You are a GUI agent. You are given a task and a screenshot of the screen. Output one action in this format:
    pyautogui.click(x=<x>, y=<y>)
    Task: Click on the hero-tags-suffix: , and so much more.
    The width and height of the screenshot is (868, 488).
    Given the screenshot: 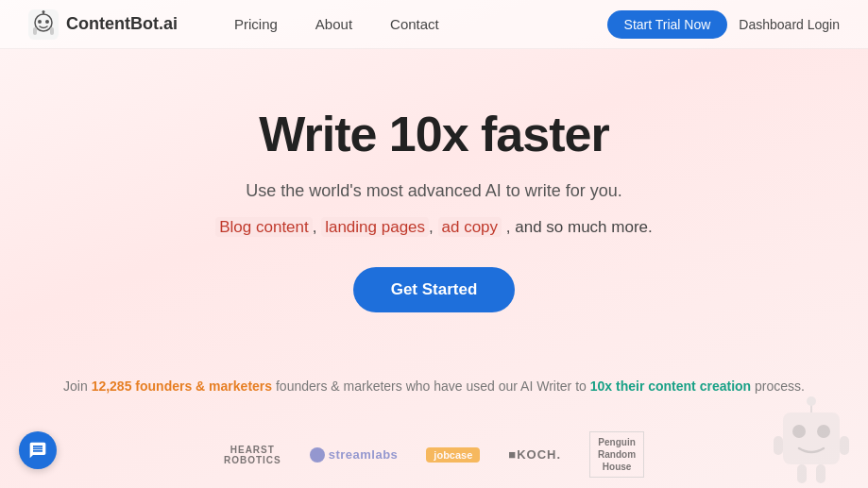 What is the action you would take?
    pyautogui.click(x=580, y=227)
    